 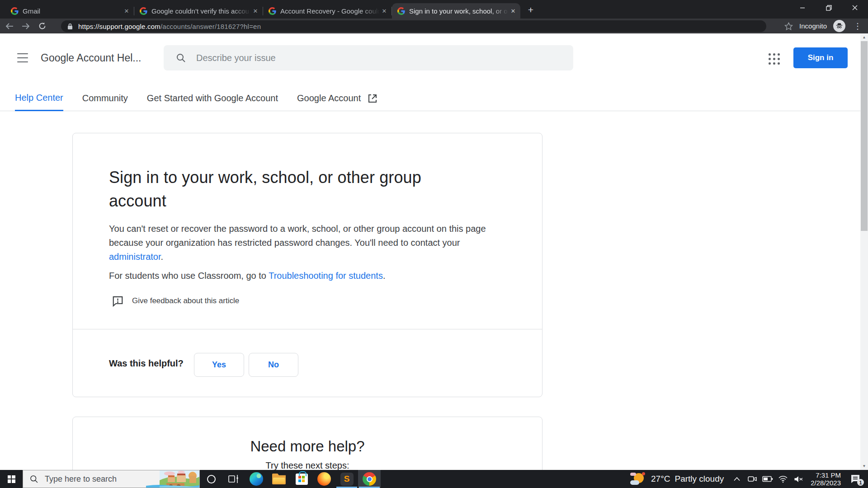 What do you see at coordinates (368, 58) in the screenshot?
I see `search-input` at bounding box center [368, 58].